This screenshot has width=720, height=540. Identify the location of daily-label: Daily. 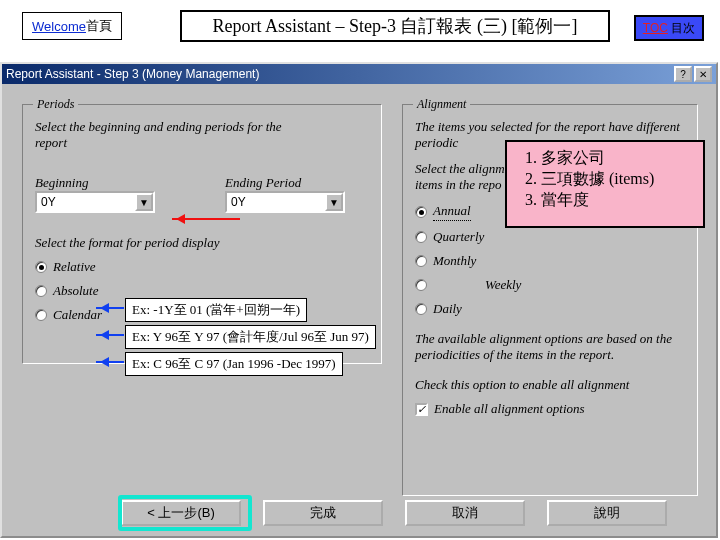
(448, 309).